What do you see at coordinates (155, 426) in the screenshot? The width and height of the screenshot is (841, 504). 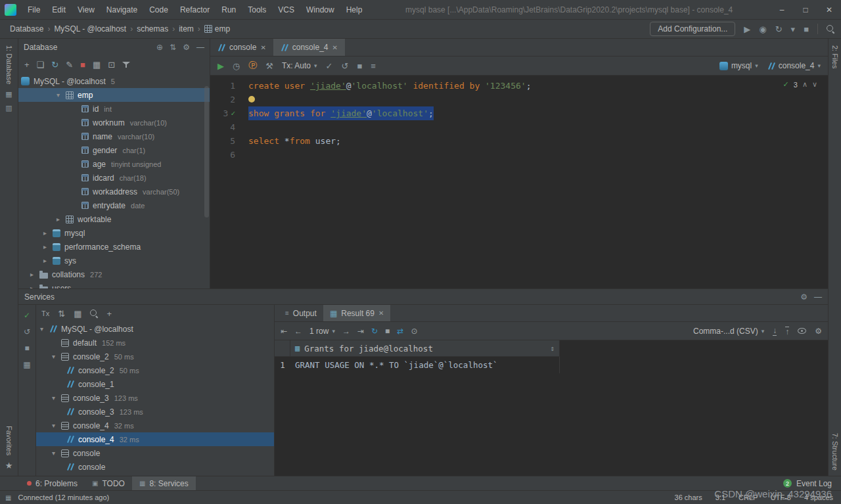 I see `service-item-console-4: ▾console_432 ms` at bounding box center [155, 426].